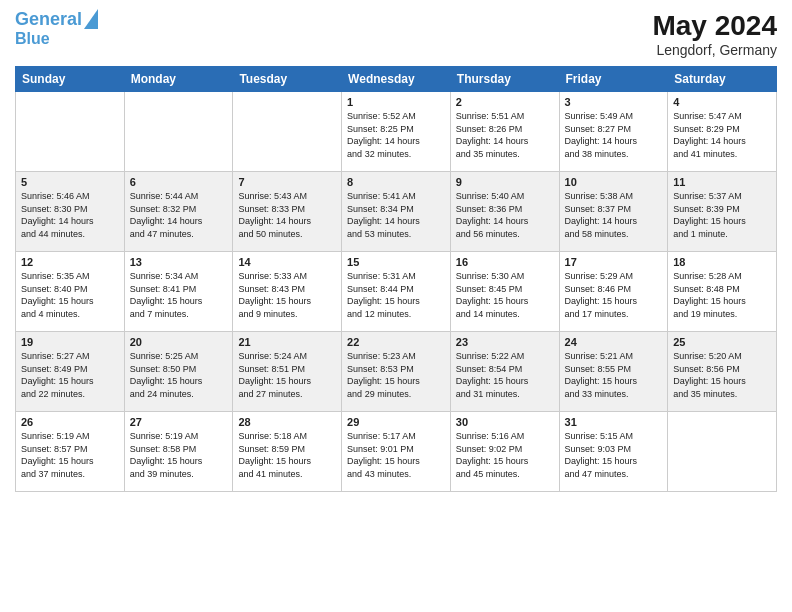 The height and width of the screenshot is (612, 792). I want to click on day-info: Sunrise: 5:33 AM Sunset: 8:43 PM Dayligh…, so click(287, 295).